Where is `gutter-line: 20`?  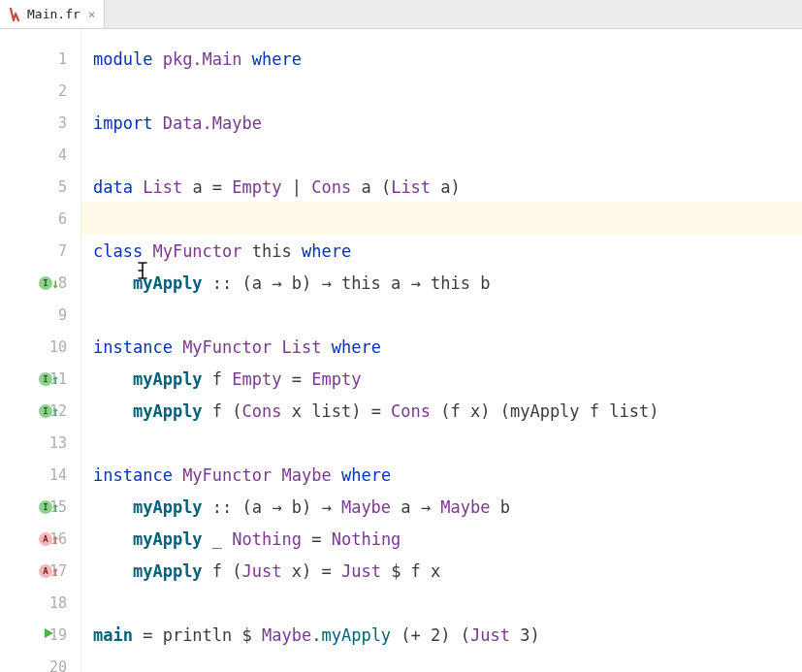
gutter-line: 20 is located at coordinates (41, 661).